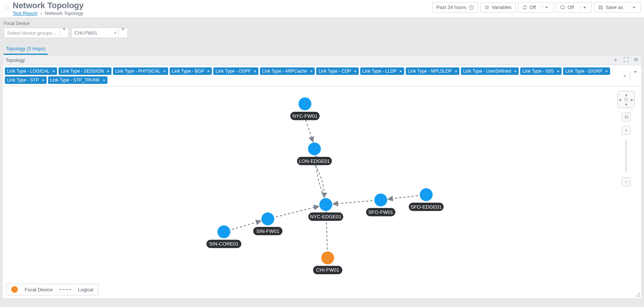 This screenshot has width=644, height=307. I want to click on chip-label: Link Type - STP, so click(23, 80).